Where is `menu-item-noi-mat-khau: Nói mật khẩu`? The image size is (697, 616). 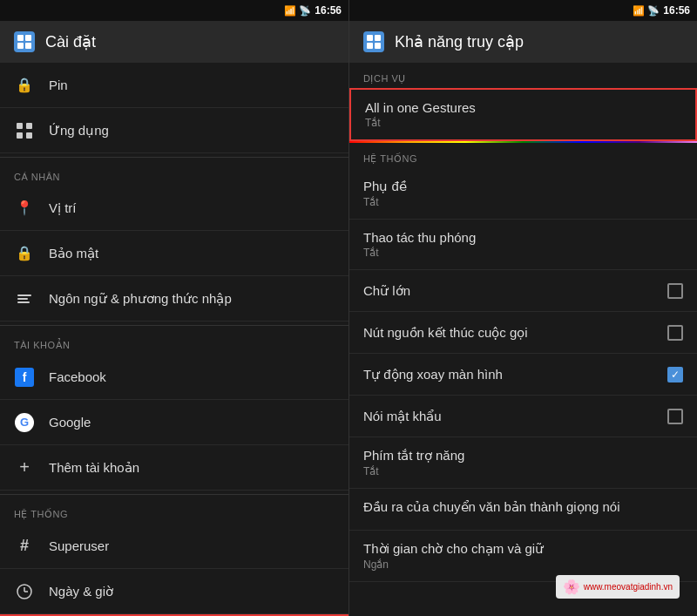
menu-item-noi-mat-khau: Nói mật khẩu is located at coordinates (523, 416).